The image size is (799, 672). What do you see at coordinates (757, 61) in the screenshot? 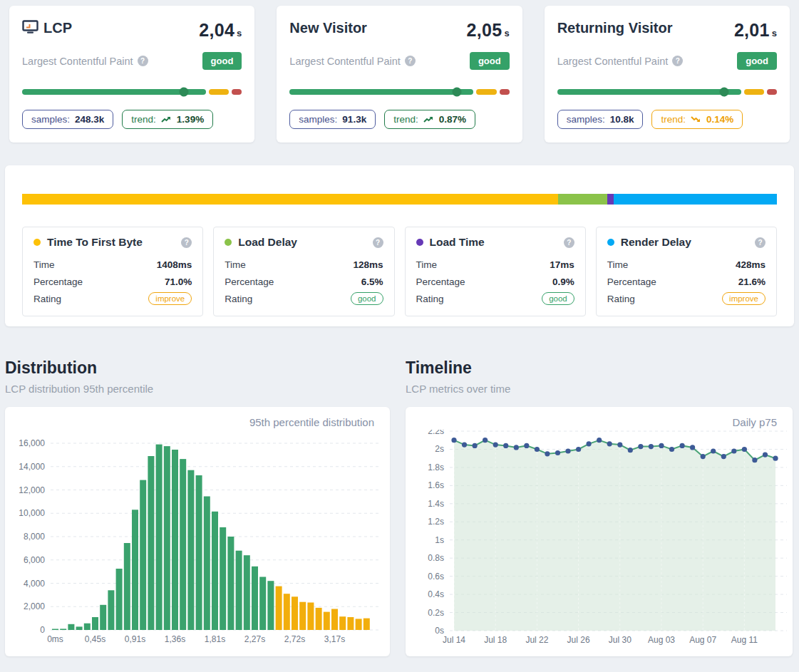
I see `status-badge: good` at bounding box center [757, 61].